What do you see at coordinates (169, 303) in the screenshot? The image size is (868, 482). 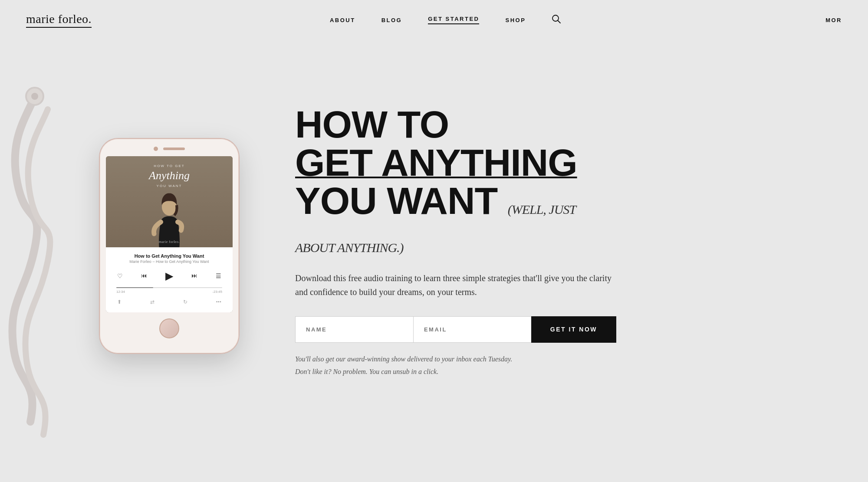 I see `player-bottom-bar: ⬆ ⇄ ↻ •••` at bounding box center [169, 303].